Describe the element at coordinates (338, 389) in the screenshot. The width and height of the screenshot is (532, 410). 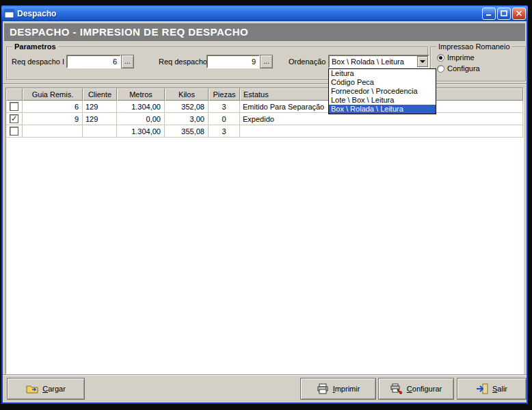
I see `imprimir-button: Imprimir` at that location.